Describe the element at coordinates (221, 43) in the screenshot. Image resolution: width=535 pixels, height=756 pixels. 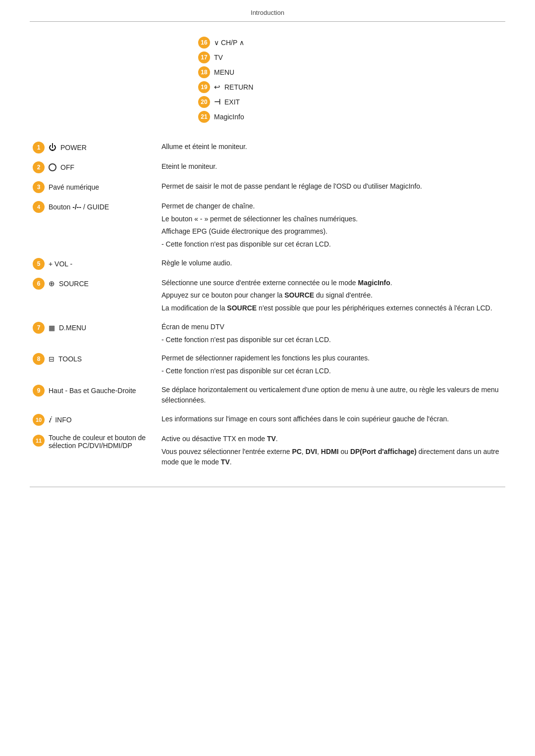
I see `top-btn-16: 16 ∨ CH/P ∧` at that location.